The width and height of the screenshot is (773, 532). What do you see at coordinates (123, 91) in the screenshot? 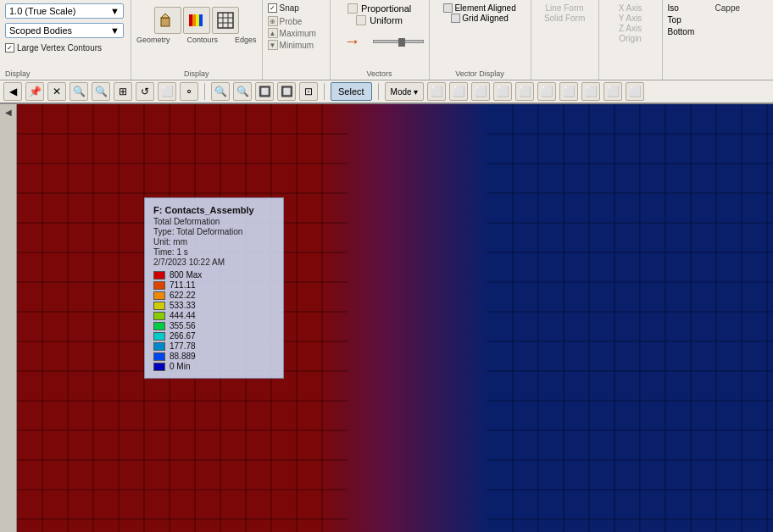
I see `fit-icon: ⊞` at bounding box center [123, 91].